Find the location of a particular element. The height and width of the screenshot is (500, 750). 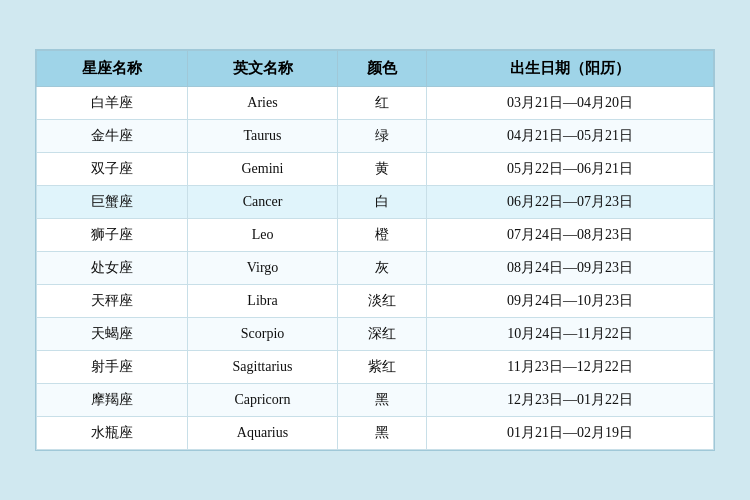

cell-english-name: Libra is located at coordinates (262, 302).